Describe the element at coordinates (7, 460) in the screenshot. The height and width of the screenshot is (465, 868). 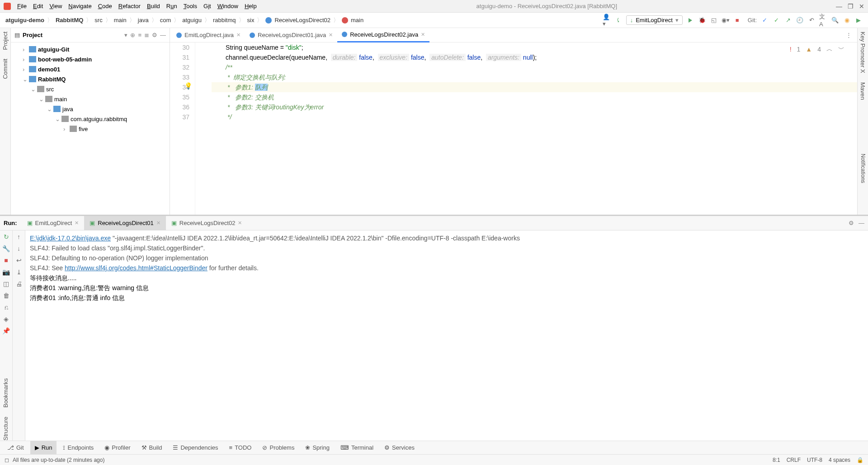
I see `status-tool-window-icon: ◻` at that location.